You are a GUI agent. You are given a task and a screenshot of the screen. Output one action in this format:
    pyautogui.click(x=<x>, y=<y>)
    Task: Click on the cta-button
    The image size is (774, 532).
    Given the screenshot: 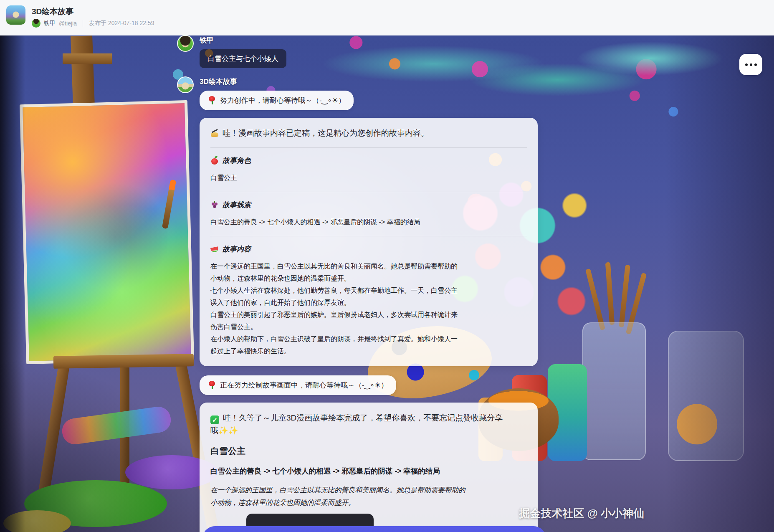 What is the action you would take?
    pyautogui.click(x=374, y=529)
    